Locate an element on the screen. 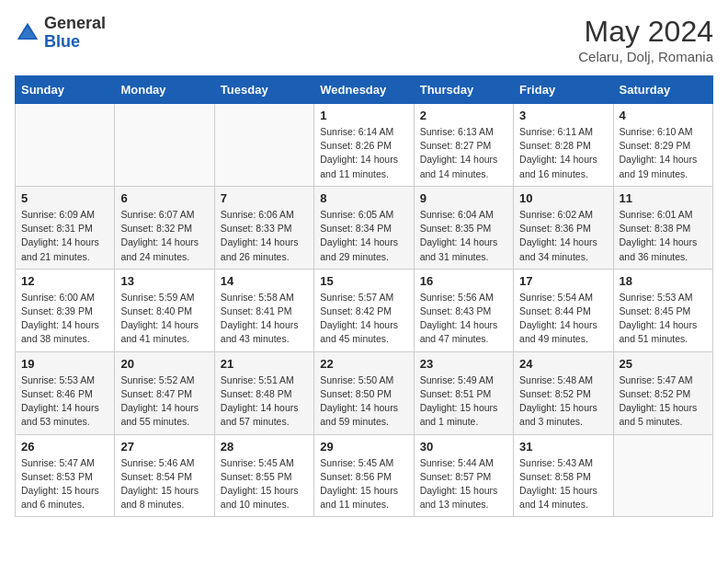 Image resolution: width=728 pixels, height=563 pixels. calendar-cell: 12Sunrise: 6:00 AMSunset: 8:39 PMDayligh… is located at coordinates (65, 310).